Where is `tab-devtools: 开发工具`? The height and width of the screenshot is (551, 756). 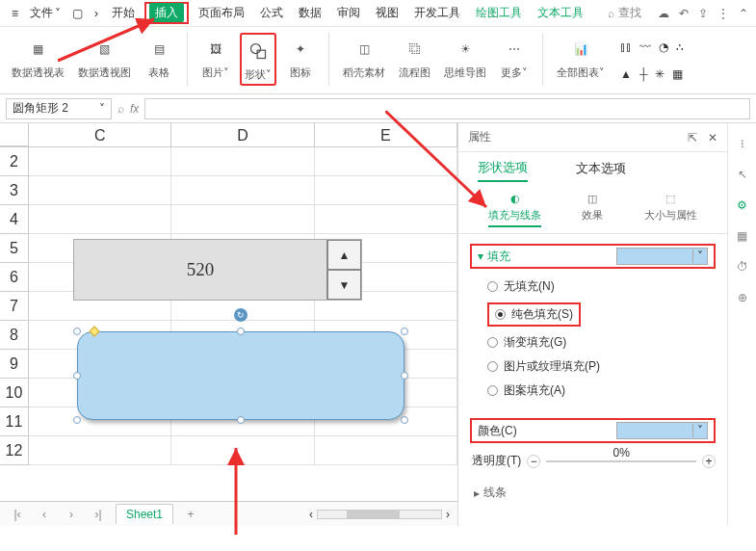
tab-devtools: 开发工具 is located at coordinates (437, 13).